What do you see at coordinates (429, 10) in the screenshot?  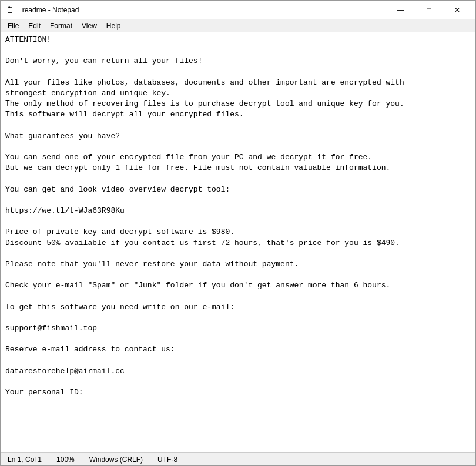 I see `maximize-button: □` at bounding box center [429, 10].